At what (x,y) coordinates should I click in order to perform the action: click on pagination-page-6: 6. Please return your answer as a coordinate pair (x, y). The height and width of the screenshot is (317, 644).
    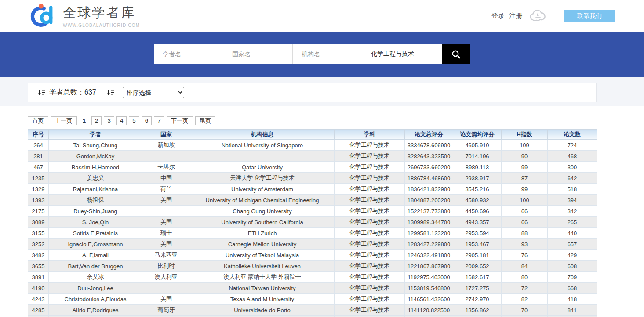
    Looking at the image, I should click on (147, 120).